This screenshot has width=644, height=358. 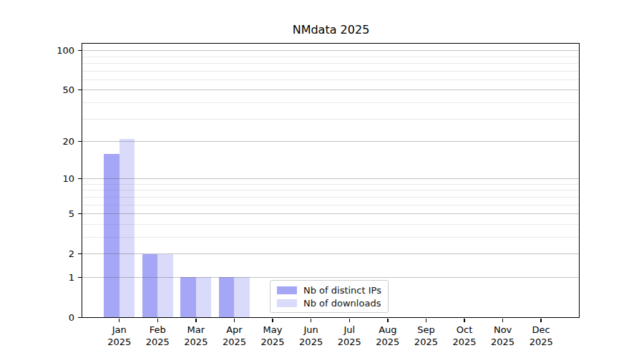 I want to click on y-tick-label: 50, so click(x=59, y=90).